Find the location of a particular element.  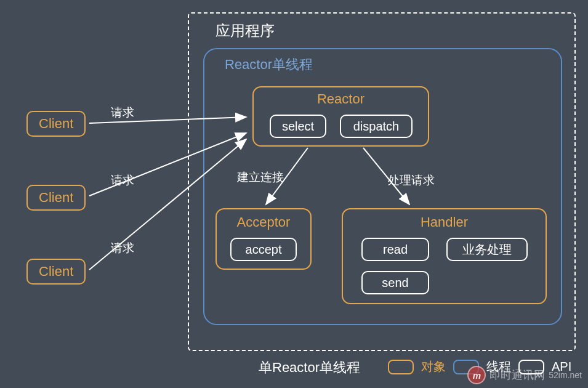

handler-biz-api: 业务处理 is located at coordinates (487, 249).